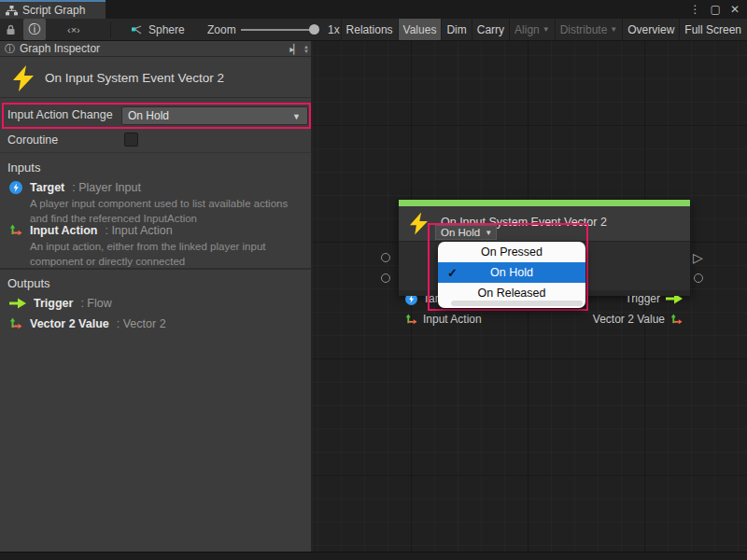 This screenshot has height=560, width=747. I want to click on zoom-slider-track, so click(280, 30).